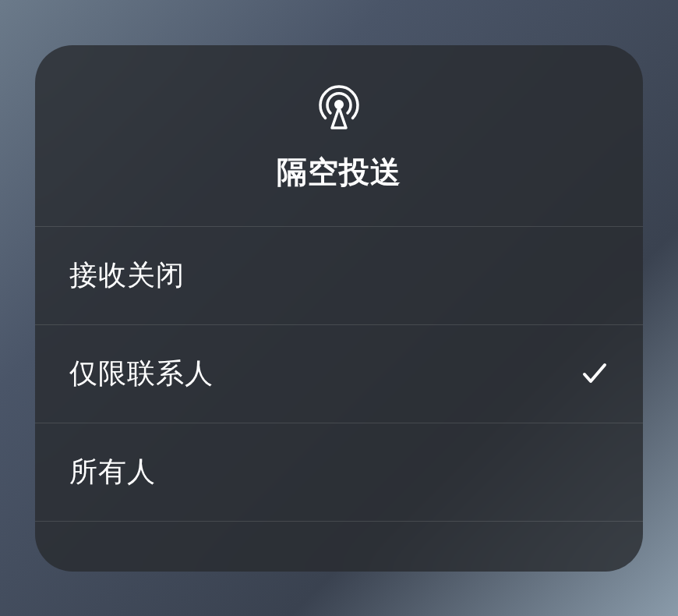 The width and height of the screenshot is (678, 616). Describe the element at coordinates (339, 107) in the screenshot. I see `airdrop-icon` at that location.